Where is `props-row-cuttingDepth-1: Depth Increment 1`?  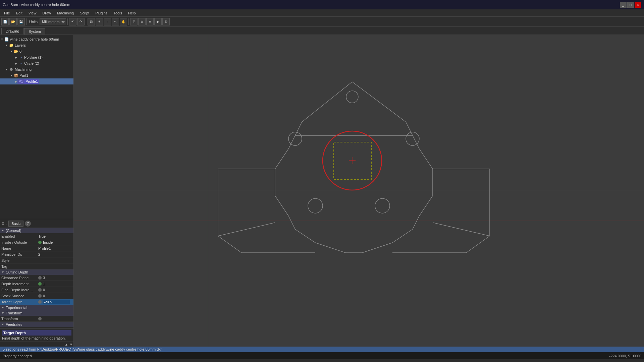 props-row-cuttingDepth-1: Depth Increment 1 is located at coordinates (37, 284).